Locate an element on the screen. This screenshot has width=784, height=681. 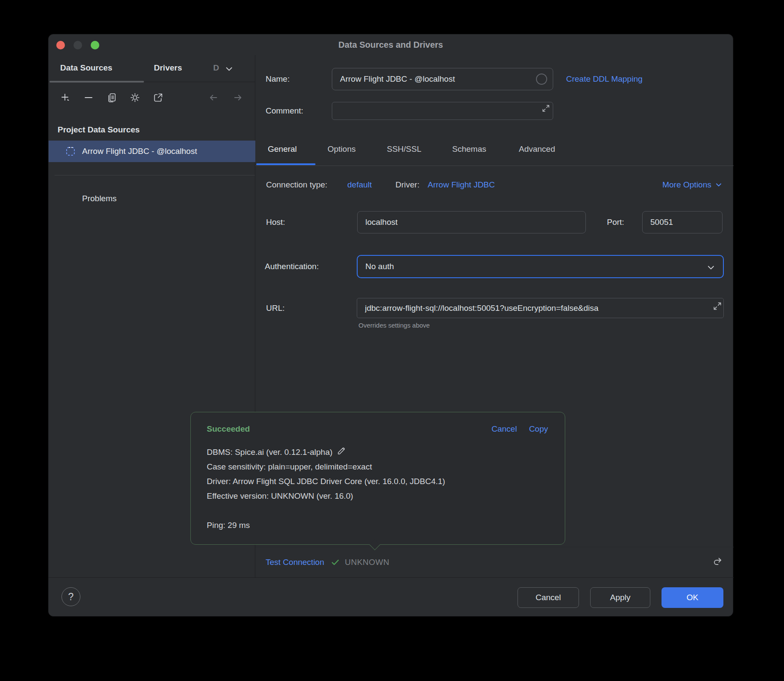
popup-copy-link: Copy is located at coordinates (539, 429).